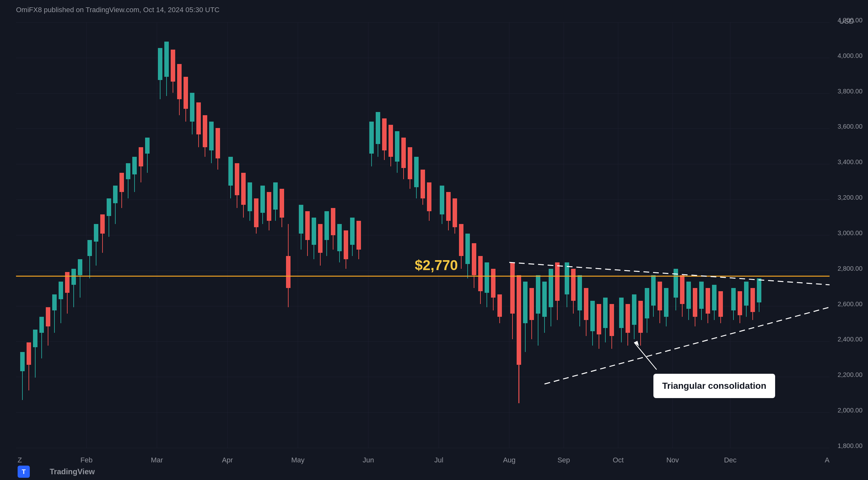  I want to click on y-label-2400: 2,400.00, so click(850, 339).